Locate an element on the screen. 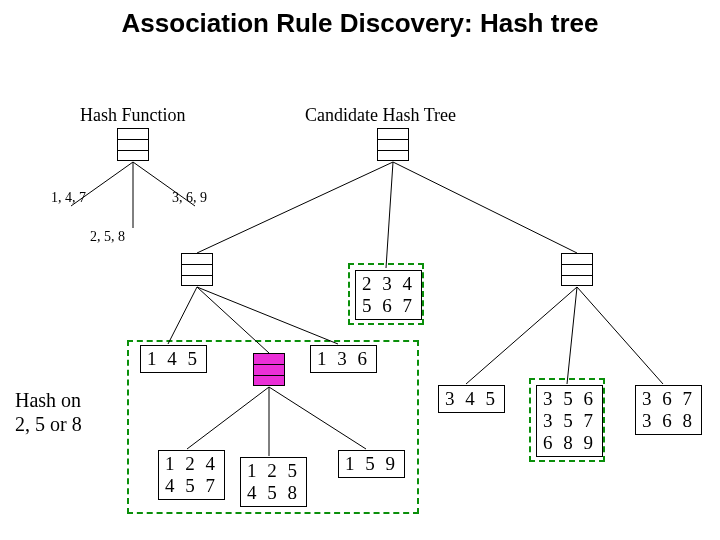  leaf-124-457: 1 2 4 4 5 7 is located at coordinates (192, 475).